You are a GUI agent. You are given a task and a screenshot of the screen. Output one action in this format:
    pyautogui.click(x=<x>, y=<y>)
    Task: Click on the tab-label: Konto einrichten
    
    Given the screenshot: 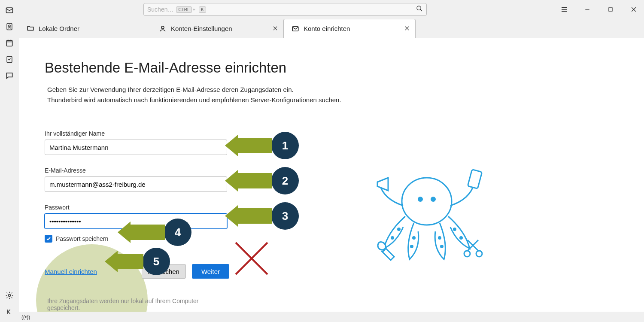 What is the action you would take?
    pyautogui.click(x=327, y=28)
    